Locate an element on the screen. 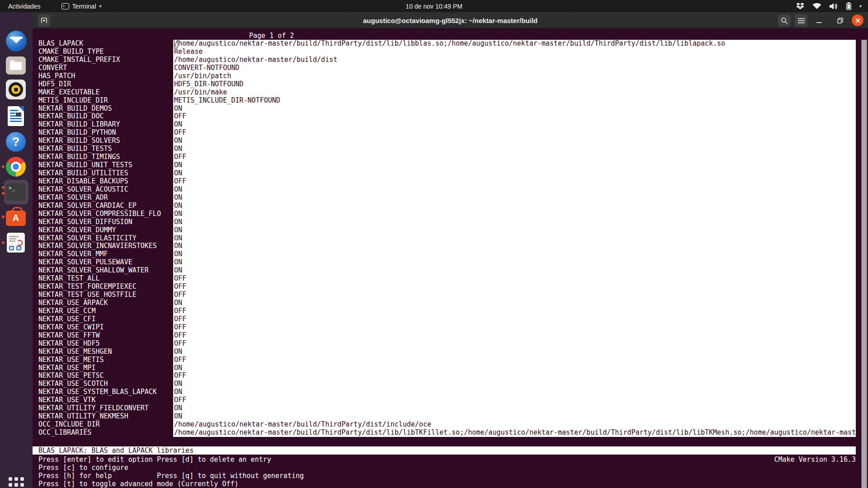  new-tab-button is located at coordinates (44, 21).